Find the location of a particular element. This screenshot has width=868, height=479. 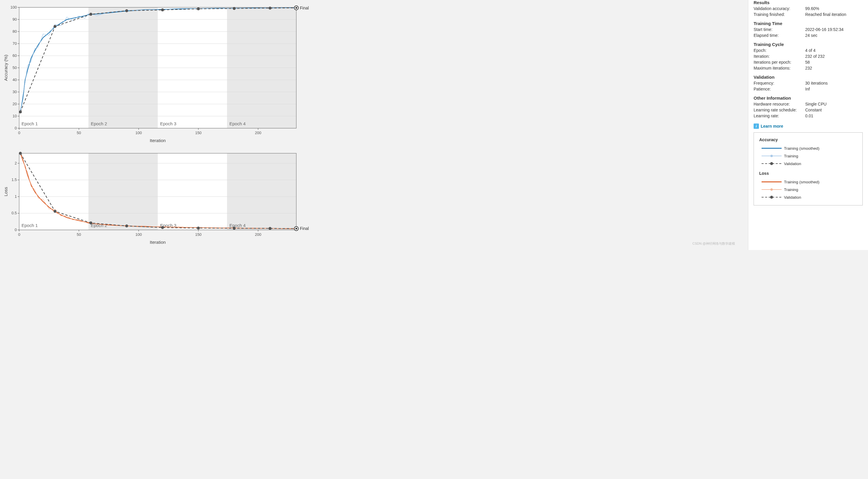

legend-train-smooth-acc-label: Training (smoothed) is located at coordinates (802, 148).